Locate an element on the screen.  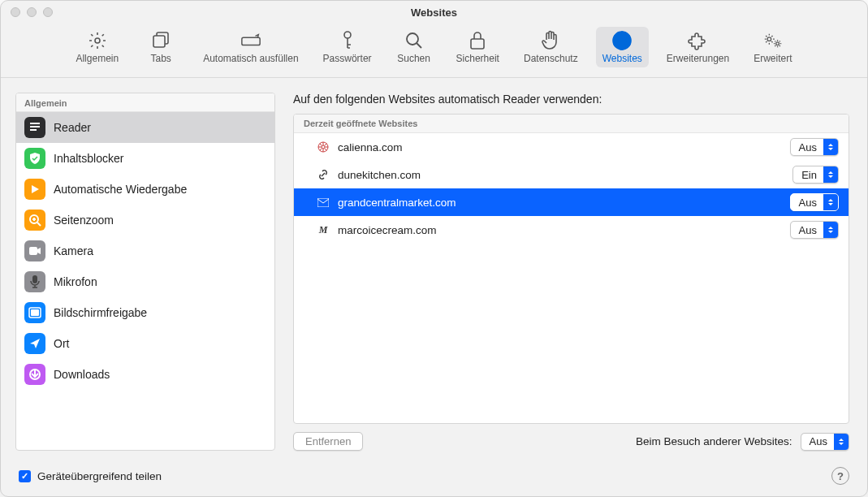
website-row: calienna.com Aus is located at coordinates (572, 147).